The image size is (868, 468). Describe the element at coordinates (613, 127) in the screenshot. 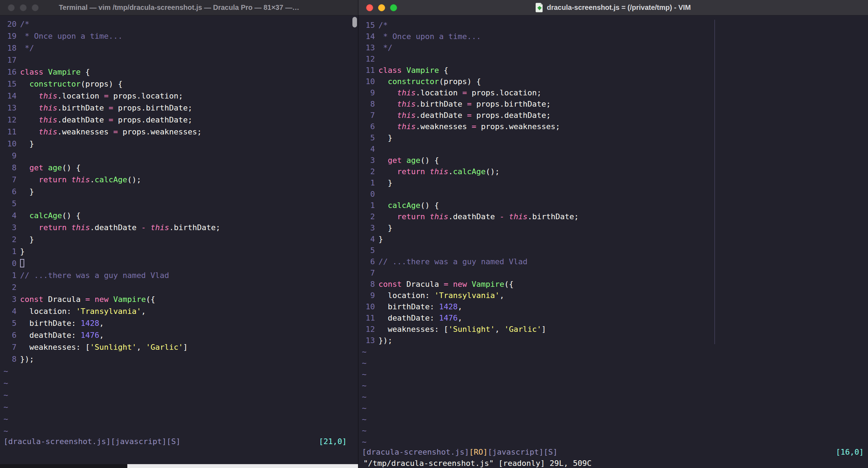

I see `code-line: 6 this.weaknesses = props.weaknesses;` at that location.